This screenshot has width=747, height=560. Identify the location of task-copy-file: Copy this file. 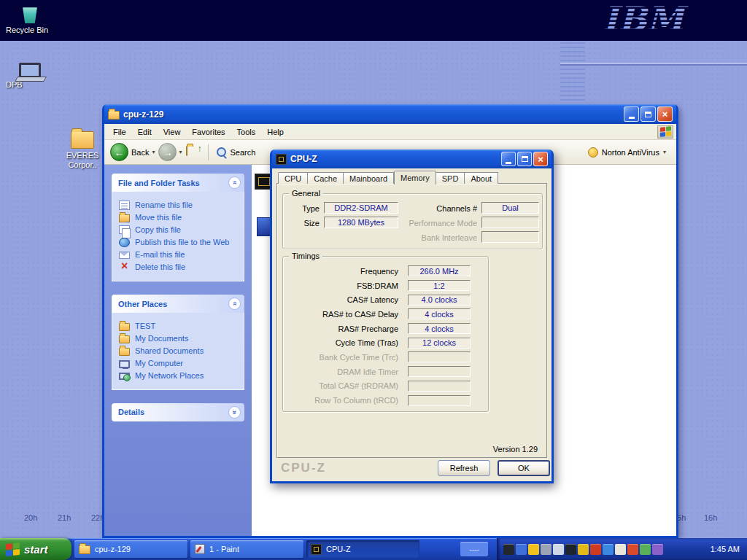
(179, 230).